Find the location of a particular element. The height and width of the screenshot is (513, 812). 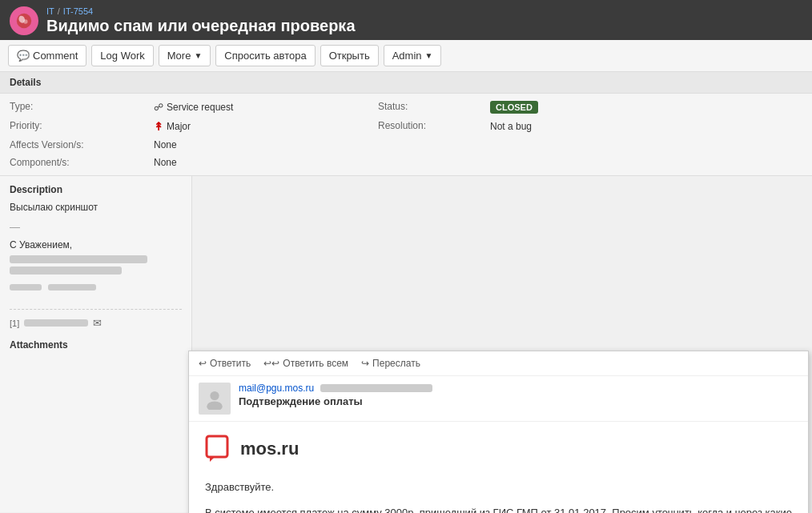

resolution-label: Resolution: is located at coordinates (434, 126).